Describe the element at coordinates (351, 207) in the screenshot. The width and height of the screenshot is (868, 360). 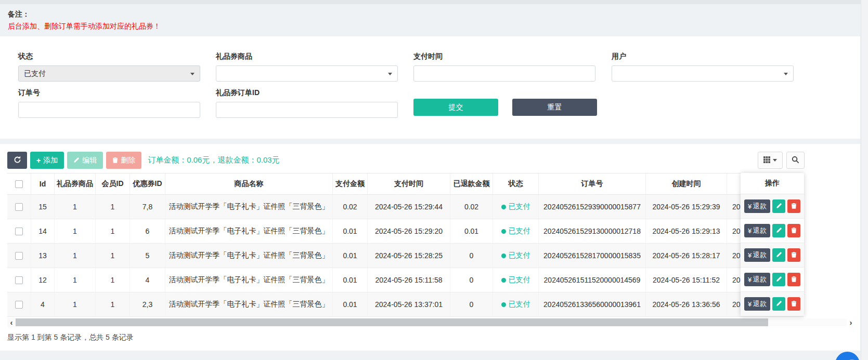
I see `cell-amount: 0.02` at that location.